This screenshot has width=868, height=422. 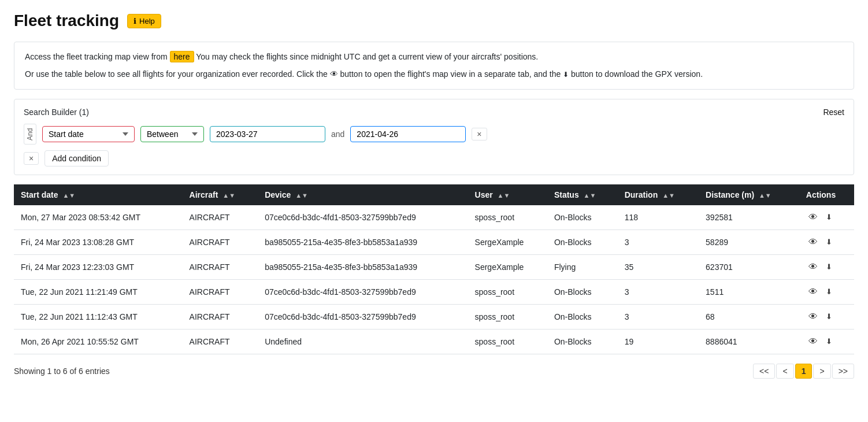 What do you see at coordinates (98, 195) in the screenshot?
I see `col-start-date: Start date ▲▼` at bounding box center [98, 195].